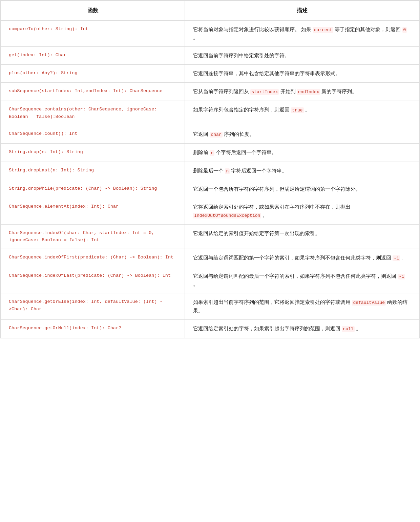  What do you see at coordinates (93, 92) in the screenshot?
I see `function-cell: subSequence(startIndex: Int,endIndex: In…` at bounding box center [93, 92].